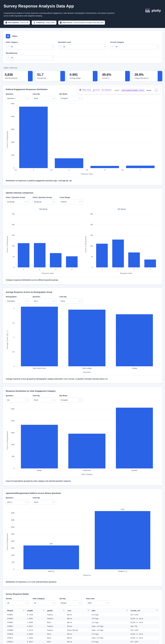 Image resolution: width=165 pixels, height=644 pixels. What do you see at coordinates (16, 610) in the screenshot?
I see `column-header-respid: RespId` at bounding box center [16, 610].